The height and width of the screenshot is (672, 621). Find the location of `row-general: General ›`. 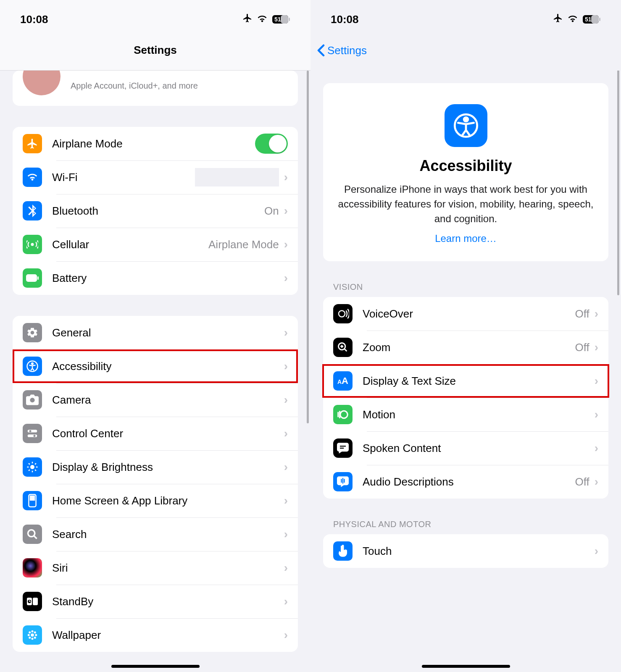

row-general: General › is located at coordinates (155, 333).